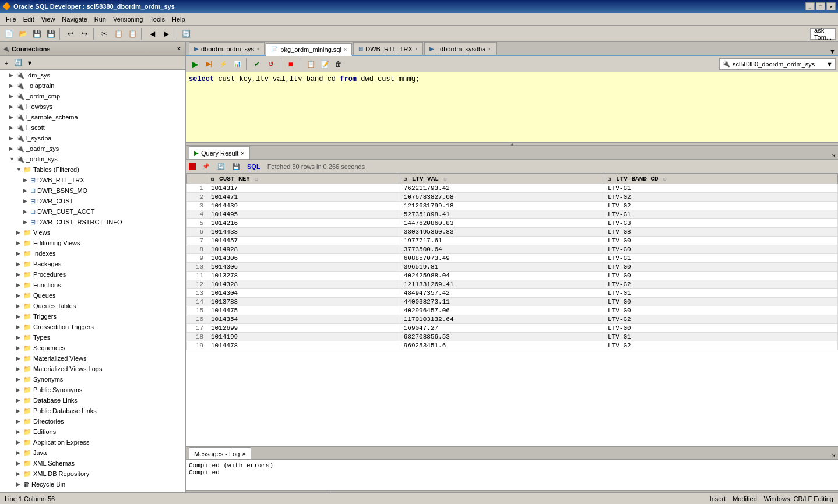  I want to click on conn-item-dm-sys: ▶ 🔌 :dm_sys, so click(93, 75).